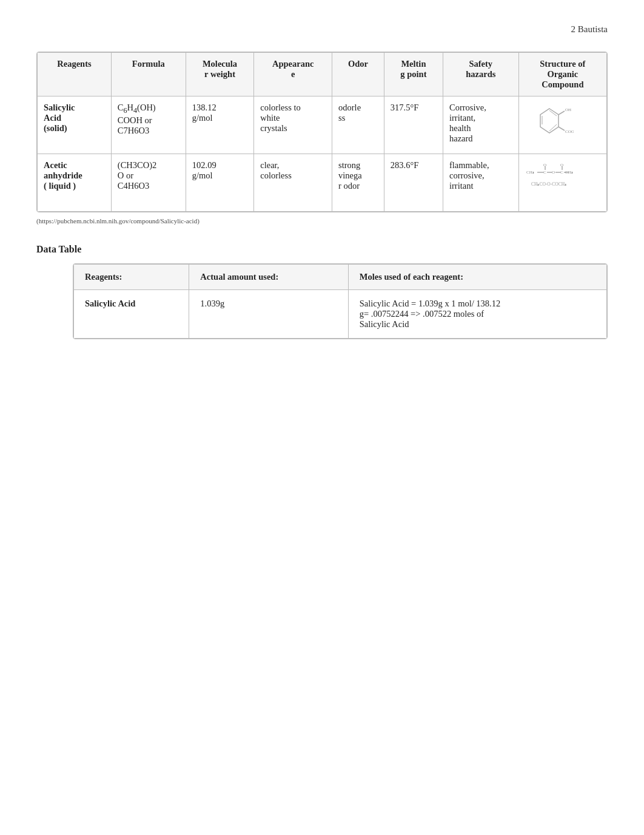 This screenshot has width=644, height=835. I want to click on reagent-safety: flammable,corrosive,irritant, so click(480, 183).